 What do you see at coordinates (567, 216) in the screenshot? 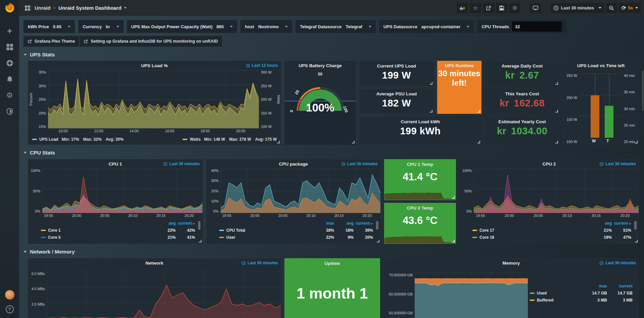
I see `x-tick: 20:10` at bounding box center [567, 216].